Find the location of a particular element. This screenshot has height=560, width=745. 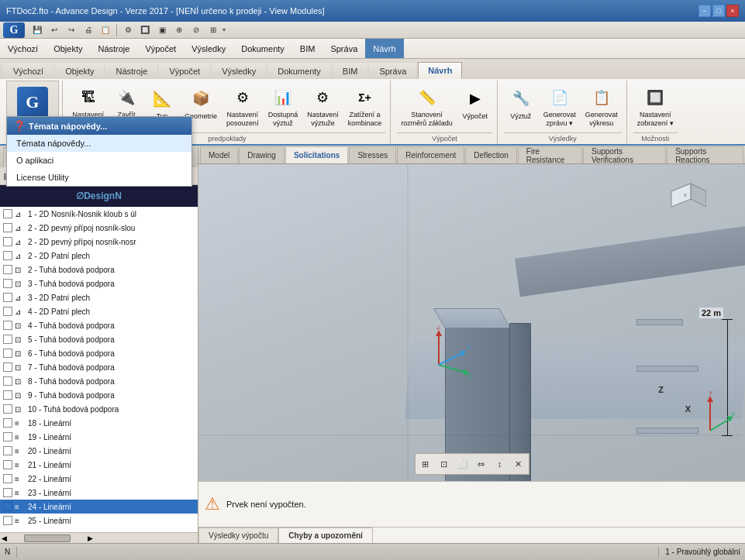

help-icon: ❓ is located at coordinates (19, 125).